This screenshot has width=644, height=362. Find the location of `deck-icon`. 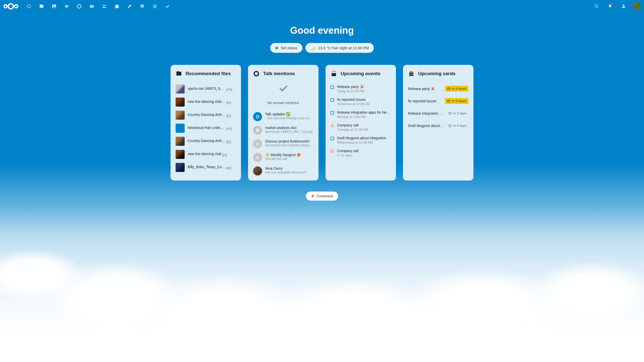

deck-icon is located at coordinates (142, 6).